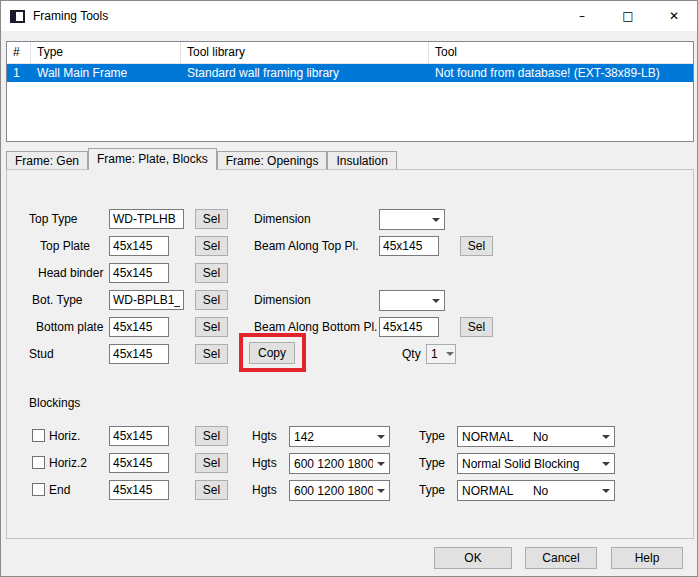 The height and width of the screenshot is (577, 698). Describe the element at coordinates (212, 273) in the screenshot. I see `head-binder-sel-button: Sel` at that location.